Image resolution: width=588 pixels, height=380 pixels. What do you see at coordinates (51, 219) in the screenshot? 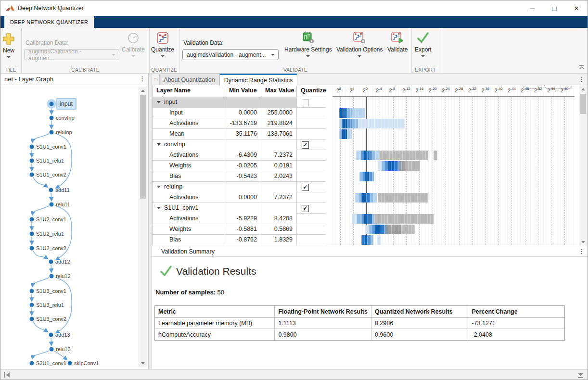
I see `graph-node-label: S1U2_conv1` at bounding box center [51, 219].